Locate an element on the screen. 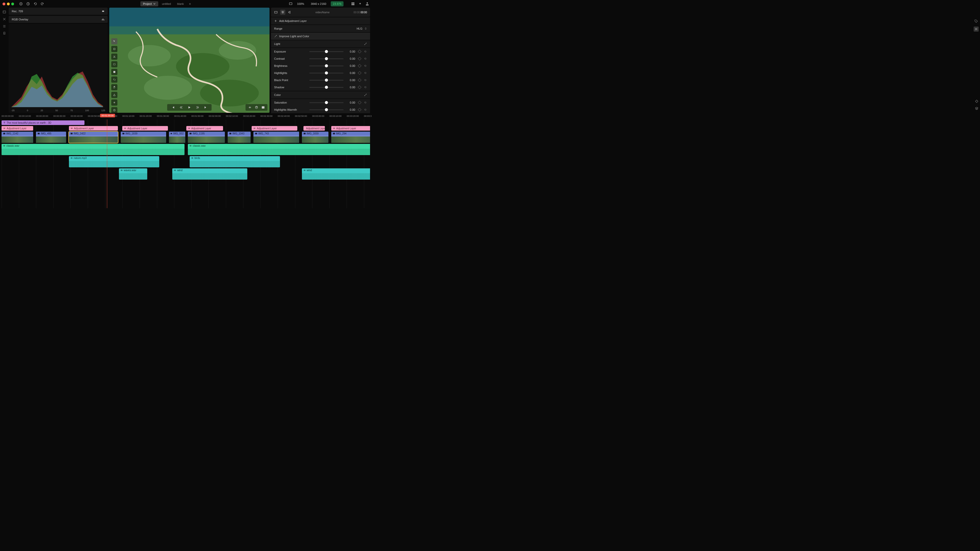  zoom-level: 100% is located at coordinates (301, 4).